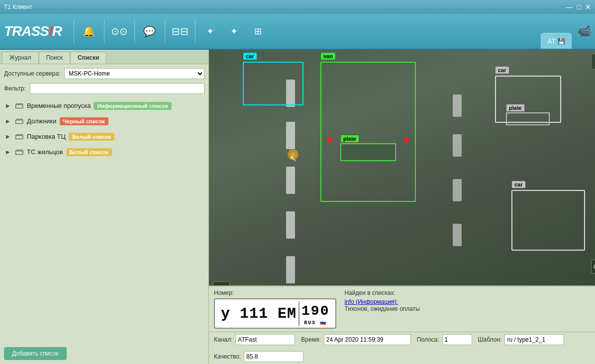 The image size is (595, 364). Describe the element at coordinates (104, 136) in the screenshot. I see `list-item-2: ▶ 🗃 Парковка ТЦ Белый список` at that location.